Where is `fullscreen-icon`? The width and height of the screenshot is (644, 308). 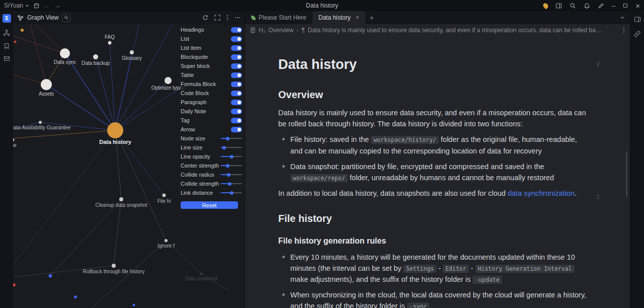
fullscreen-icon is located at coordinates (217, 18).